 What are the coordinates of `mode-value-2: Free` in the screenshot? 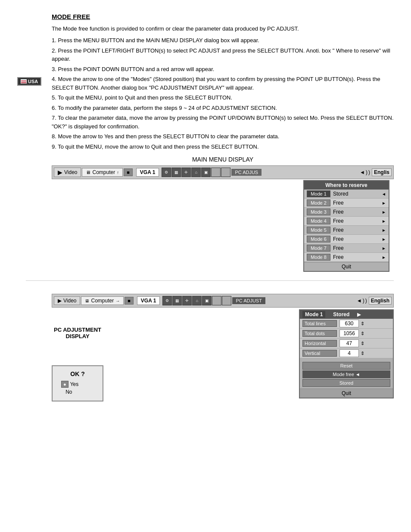 It's located at (357, 203).